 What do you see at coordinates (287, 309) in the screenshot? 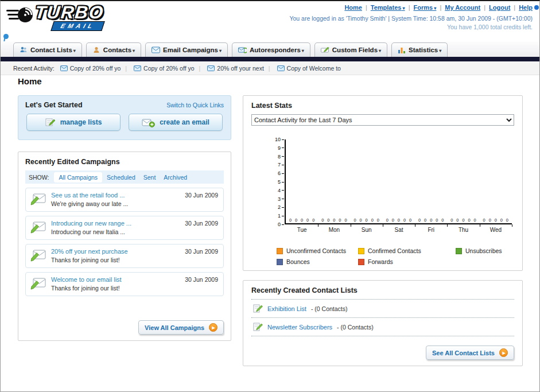
I see `contact-list-link: Exhibition List` at bounding box center [287, 309].